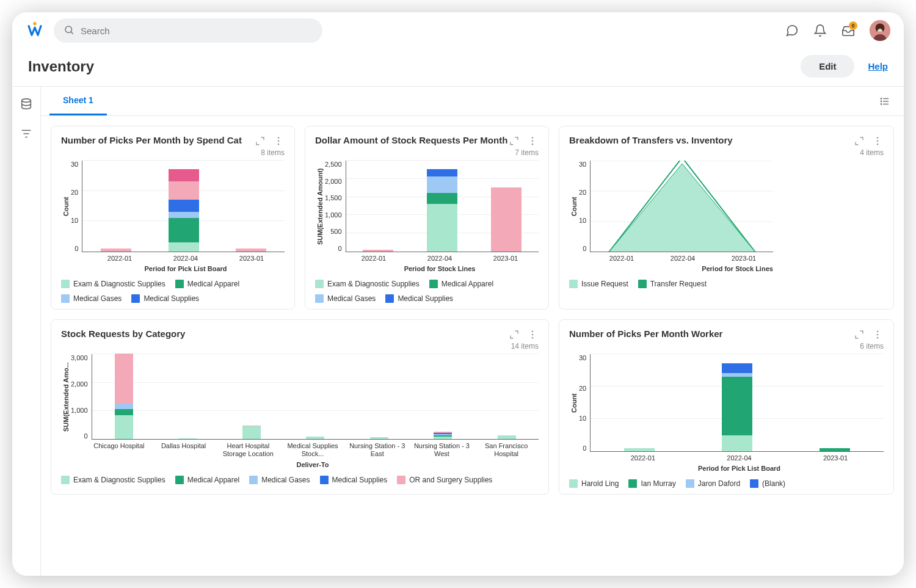 Image resolution: width=916 pixels, height=588 pixels. I want to click on x-tick: Dallas Hospital, so click(184, 450).